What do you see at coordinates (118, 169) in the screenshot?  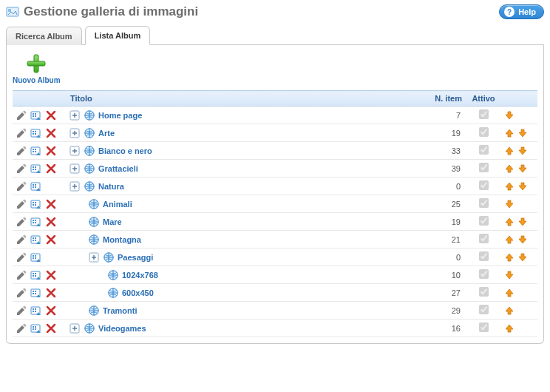 I see `album-link: Grattacieli` at bounding box center [118, 169].